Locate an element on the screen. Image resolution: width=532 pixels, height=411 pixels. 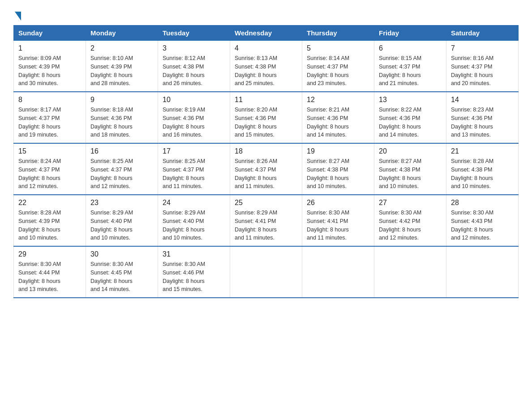
calendar-cell: 25 Sunrise: 8:29 AMSunset: 4:41 PMDaylig… is located at coordinates (266, 220).